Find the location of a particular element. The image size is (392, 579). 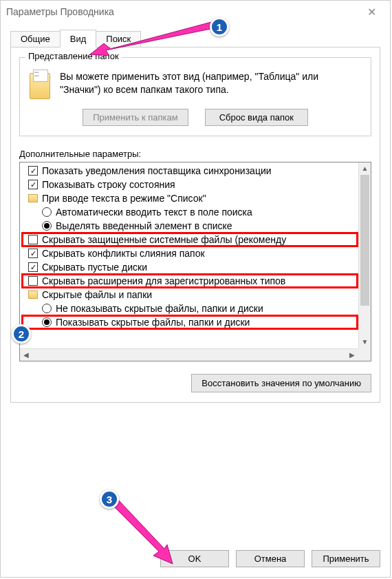

tree-item-10: Не показывать скрытые файлы, папки и дис… is located at coordinates (189, 308).